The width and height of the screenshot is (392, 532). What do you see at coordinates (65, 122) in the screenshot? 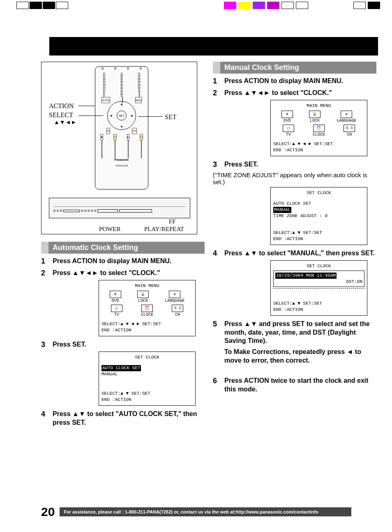
I see `remote-label-select-arrows: ▲▼◄►` at bounding box center [65, 122].